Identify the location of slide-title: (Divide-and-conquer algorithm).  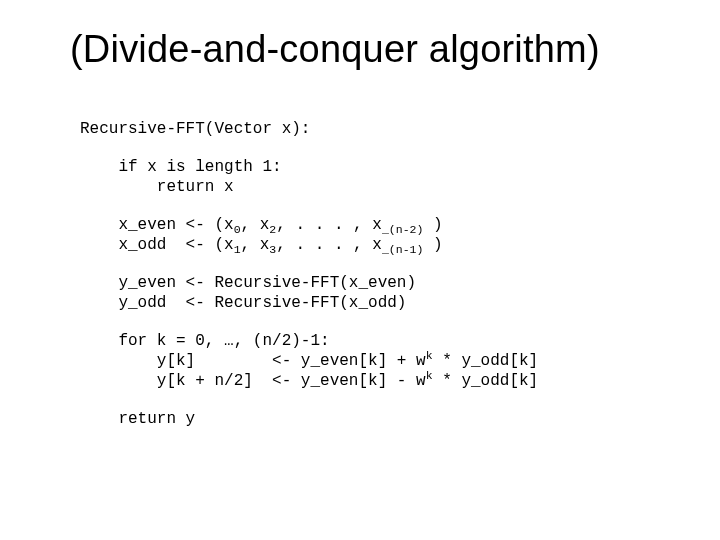
(370, 50).